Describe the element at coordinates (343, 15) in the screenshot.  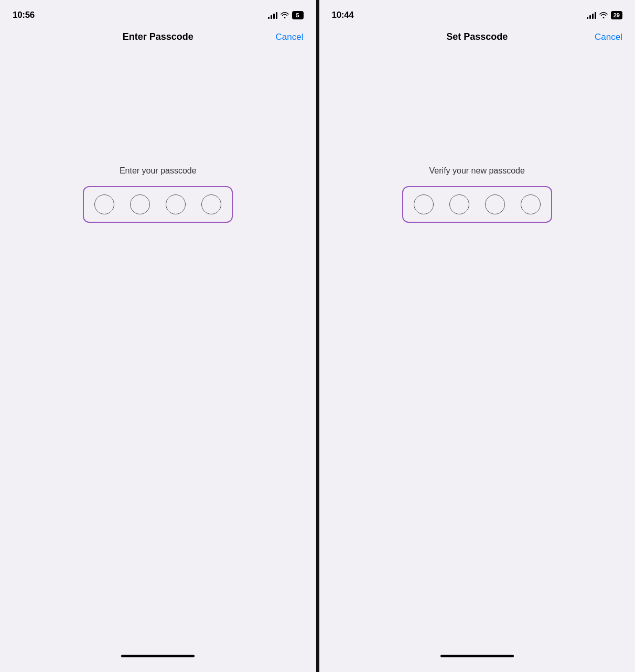
I see `right-status-time: 10:44` at that location.